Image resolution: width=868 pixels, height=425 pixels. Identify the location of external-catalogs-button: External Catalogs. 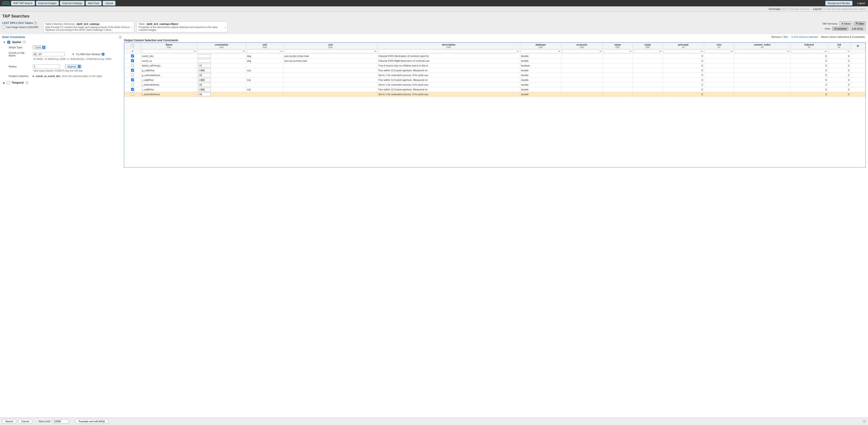
(72, 3).